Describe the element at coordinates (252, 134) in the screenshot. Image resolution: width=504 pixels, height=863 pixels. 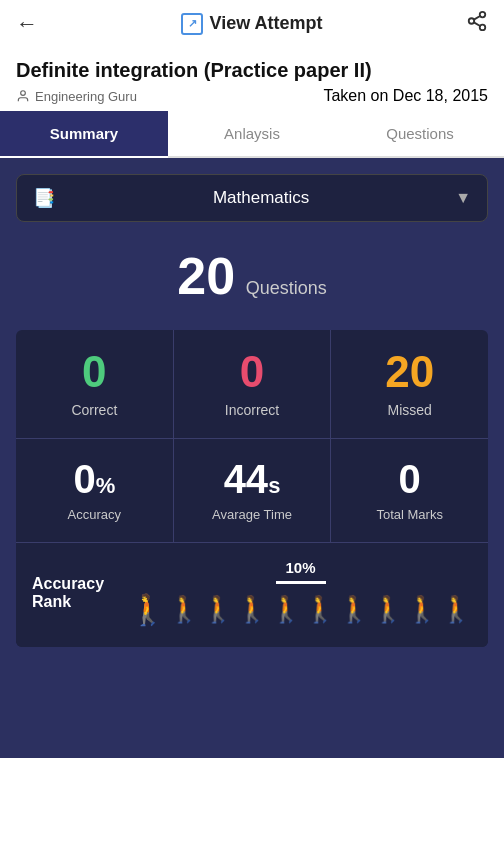
I see `tab-analysis: Anlaysis` at that location.